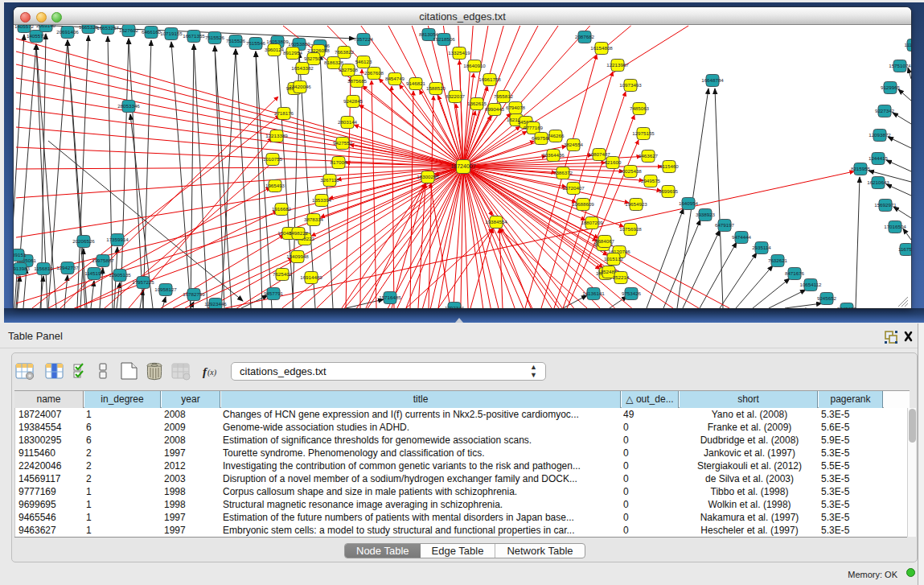  What do you see at coordinates (795, 274) in the screenshot?
I see `svg-text: 8471676` at bounding box center [795, 274].